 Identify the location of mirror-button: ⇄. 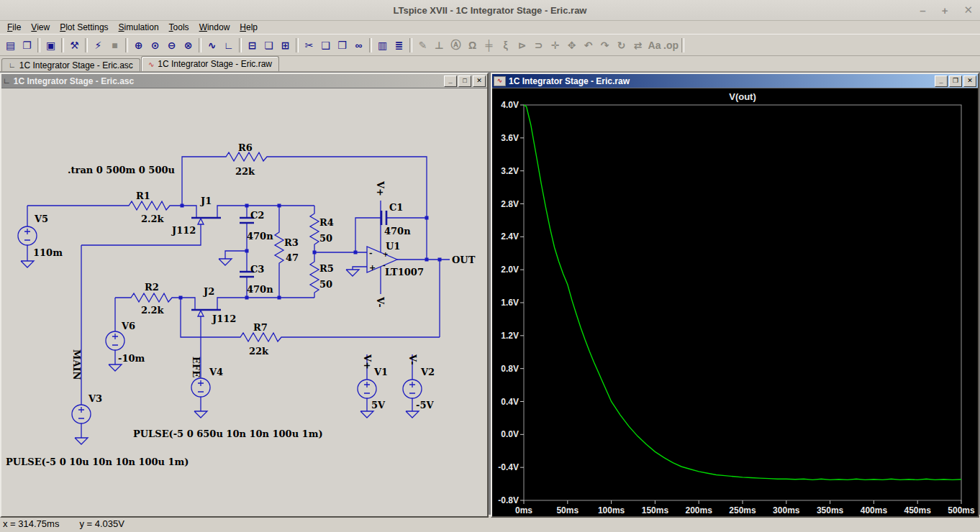
(638, 45).